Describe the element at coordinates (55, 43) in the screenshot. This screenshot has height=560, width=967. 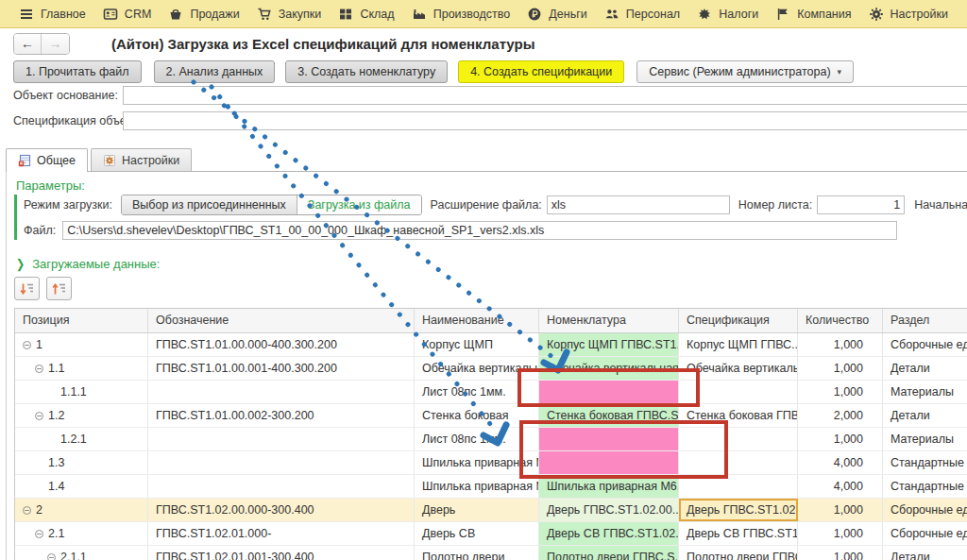
I see `forward-button: →` at that location.